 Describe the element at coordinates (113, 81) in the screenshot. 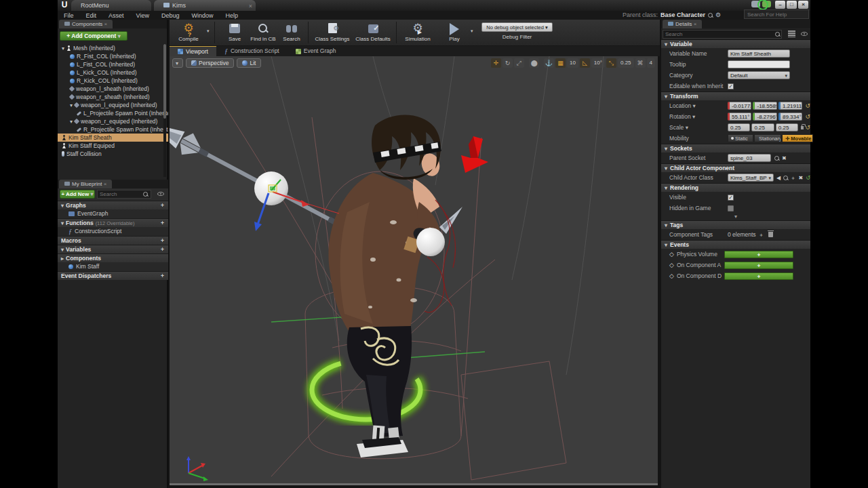

I see `tree-item: R_Kick_COL (Inherited)` at that location.